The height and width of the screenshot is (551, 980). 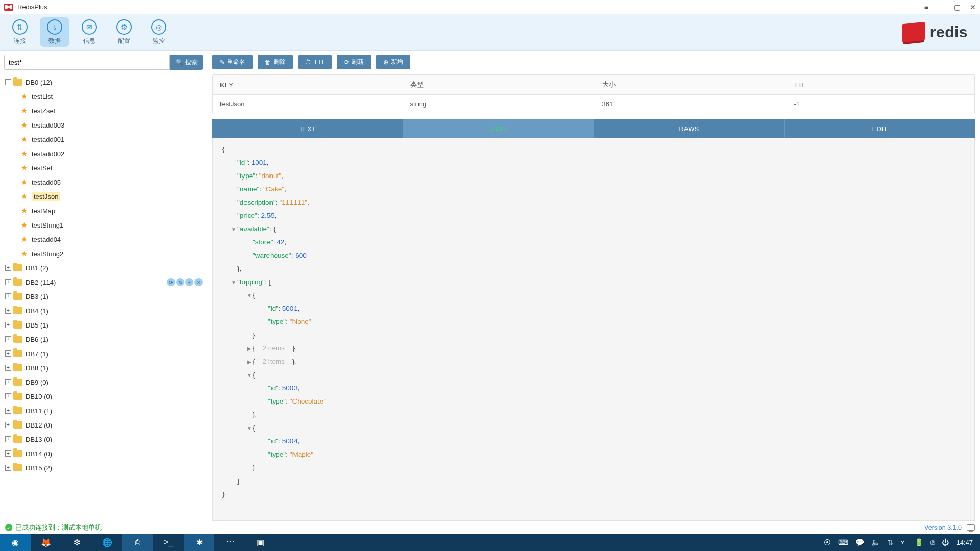 I want to click on tree-key-testMap: ★testMap, so click(x=103, y=211).